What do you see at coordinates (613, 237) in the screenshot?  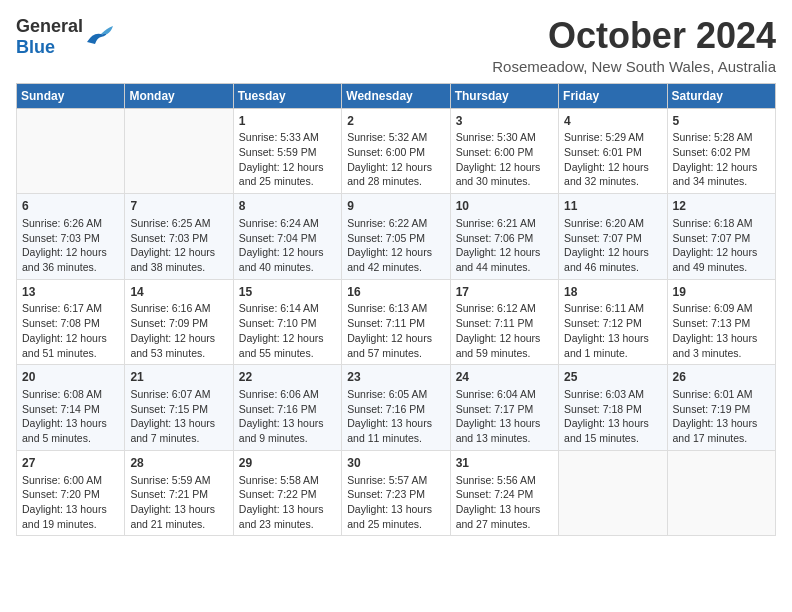 I see `calendar-cell: 11Sunrise: 6:20 AMSunset: 7:07 PMDayligh…` at bounding box center [613, 237].